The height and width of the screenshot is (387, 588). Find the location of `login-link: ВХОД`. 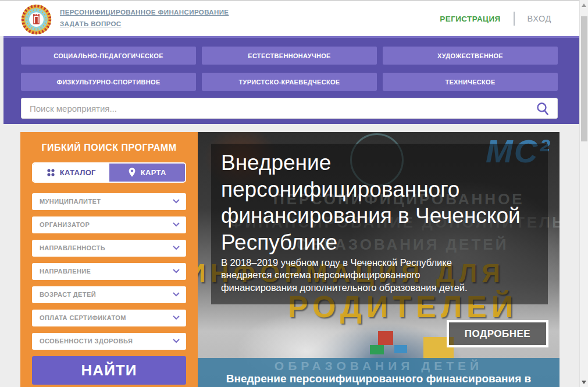

login-link: ВХОД is located at coordinates (540, 19).